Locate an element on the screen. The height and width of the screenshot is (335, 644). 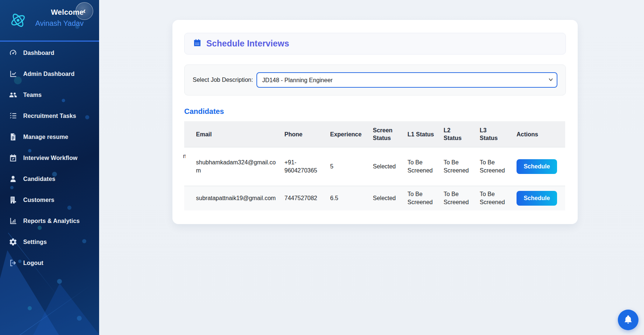
gear-icon is located at coordinates (14, 242).